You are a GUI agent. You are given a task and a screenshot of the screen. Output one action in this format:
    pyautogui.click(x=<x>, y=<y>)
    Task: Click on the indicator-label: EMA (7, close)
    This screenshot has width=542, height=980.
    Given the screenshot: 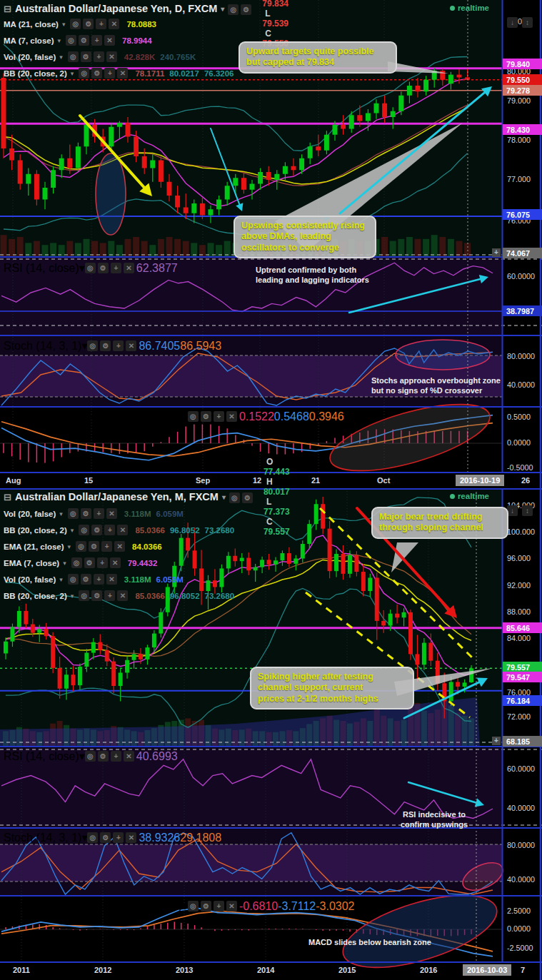 What is the action you would take?
    pyautogui.click(x=31, y=563)
    